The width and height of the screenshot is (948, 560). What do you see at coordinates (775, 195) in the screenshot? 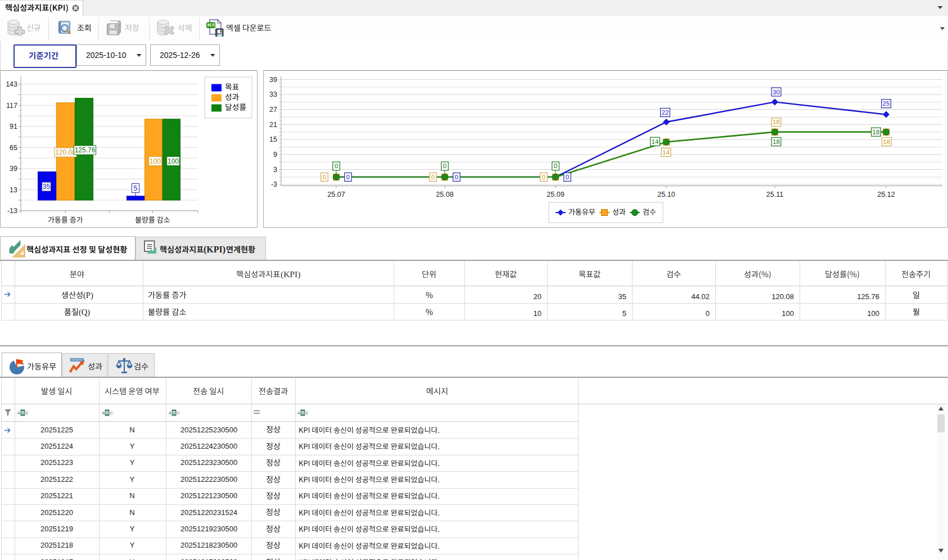
I see `svg-text: 25.11` at bounding box center [775, 195].